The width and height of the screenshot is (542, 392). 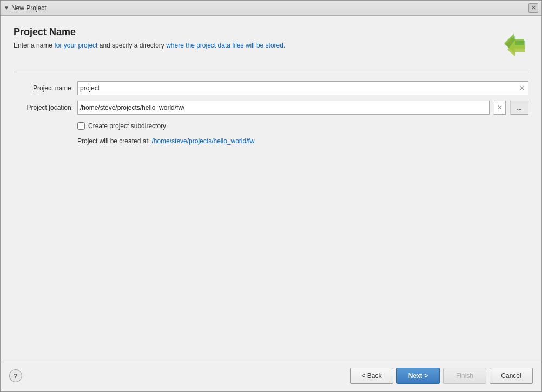 What do you see at coordinates (16, 376) in the screenshot?
I see `help-button: ?` at bounding box center [16, 376].